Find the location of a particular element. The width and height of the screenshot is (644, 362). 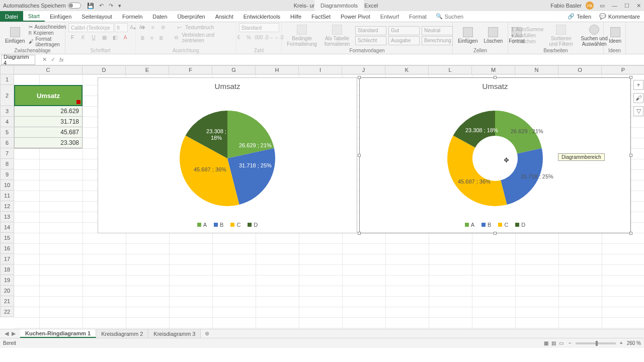

inc-decimal-icon: .0→ is located at coordinates (269, 37).